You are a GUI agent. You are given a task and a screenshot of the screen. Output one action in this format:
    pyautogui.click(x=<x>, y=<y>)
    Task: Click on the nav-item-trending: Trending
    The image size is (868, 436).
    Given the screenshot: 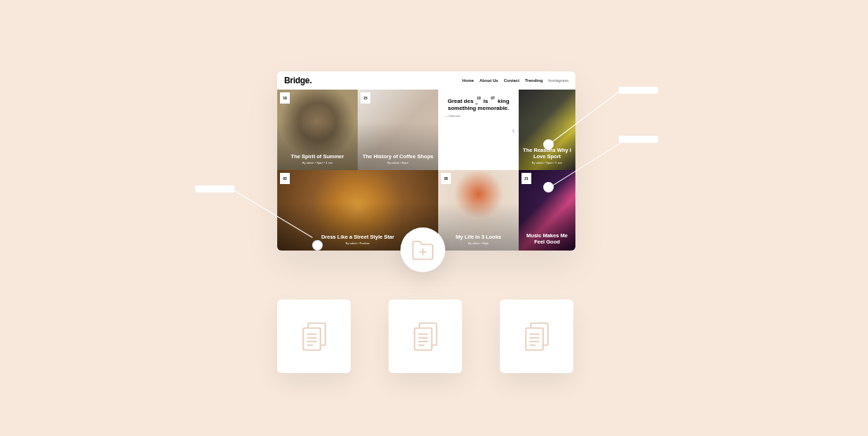 What is the action you would take?
    pyautogui.click(x=533, y=80)
    